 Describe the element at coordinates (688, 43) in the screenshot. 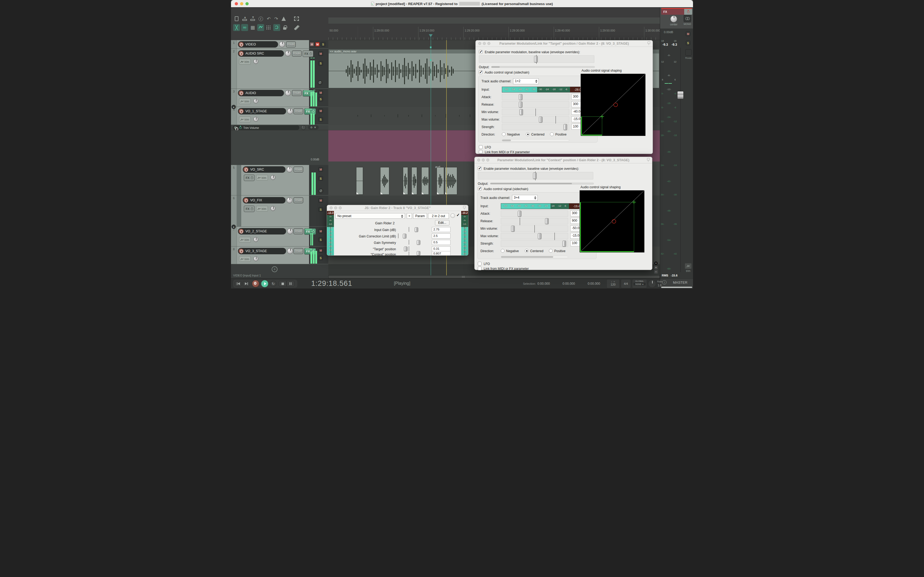

I see `master-solo: S` at that location.